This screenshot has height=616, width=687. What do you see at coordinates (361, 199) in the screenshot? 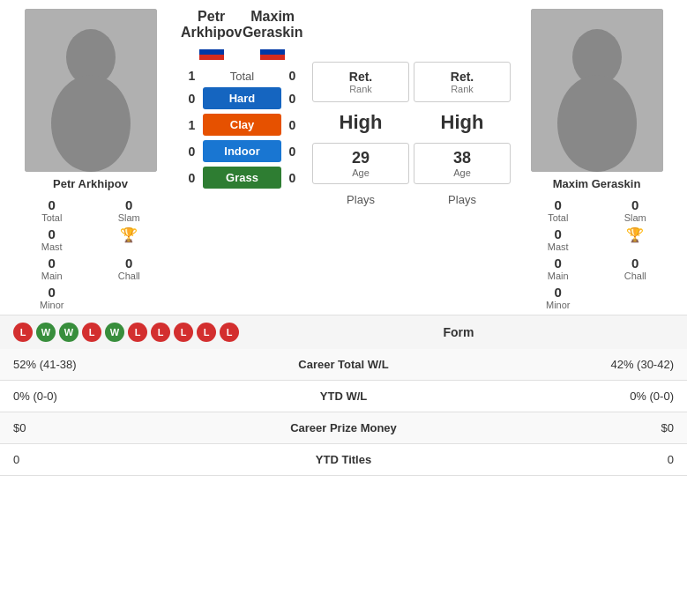
I see `left-plays-label: Plays` at bounding box center [361, 199].